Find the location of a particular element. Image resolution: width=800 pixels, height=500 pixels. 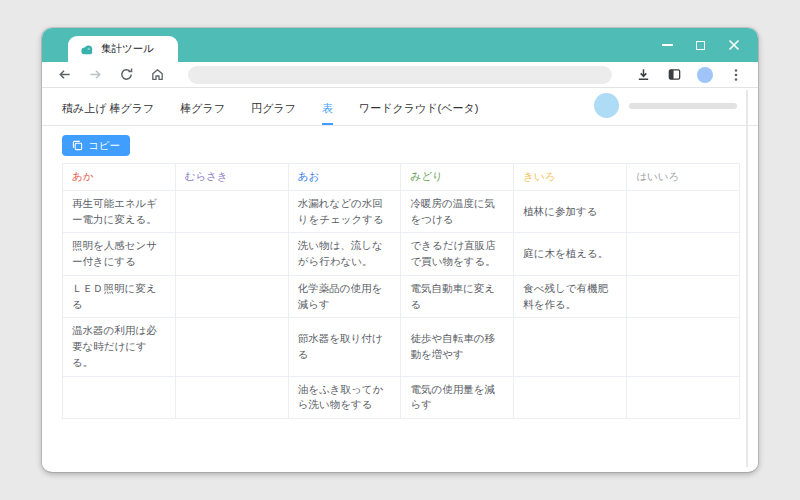

table-row: 照明を人感センサー付きにする洗い物は、流しながら行わない。できるだけ直販店で買い… is located at coordinates (402, 254).